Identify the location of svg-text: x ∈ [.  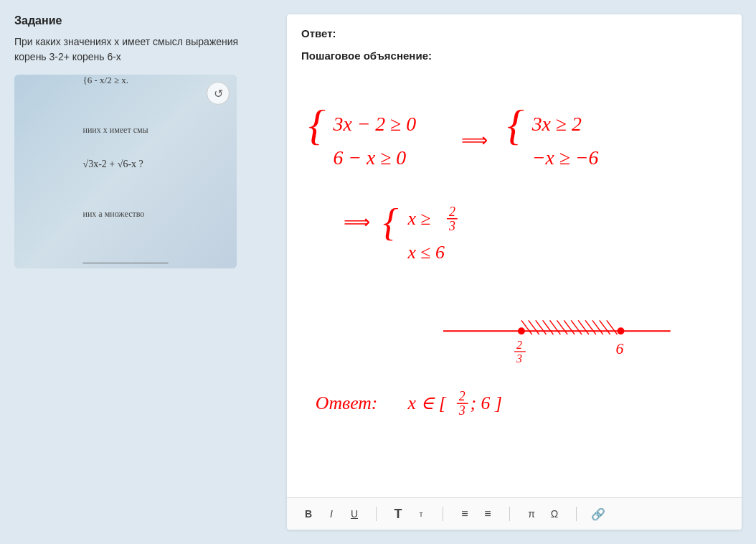
(427, 403).